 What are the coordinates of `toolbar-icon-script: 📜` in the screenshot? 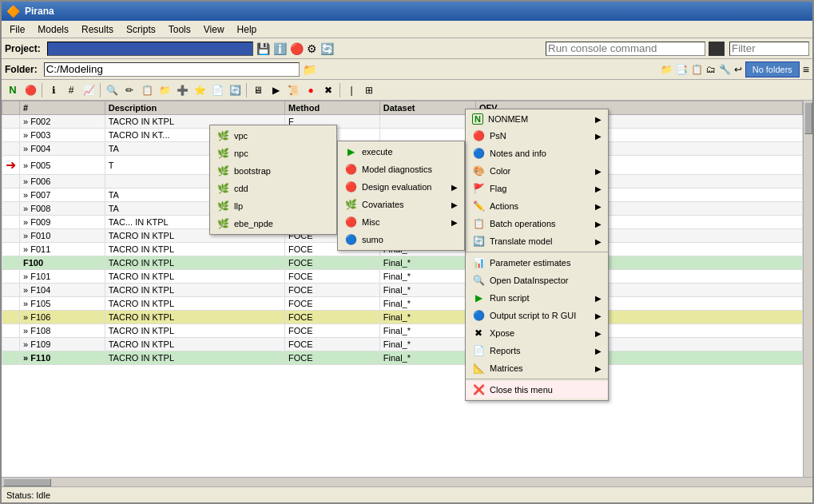 It's located at (293, 90).